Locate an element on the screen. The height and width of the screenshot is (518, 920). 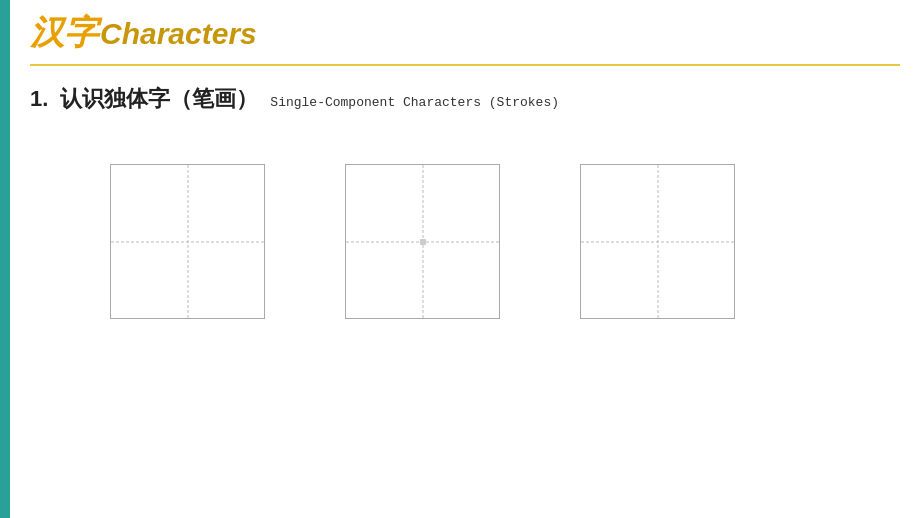
page-title: 汉字 Characters is located at coordinates (465, 33).